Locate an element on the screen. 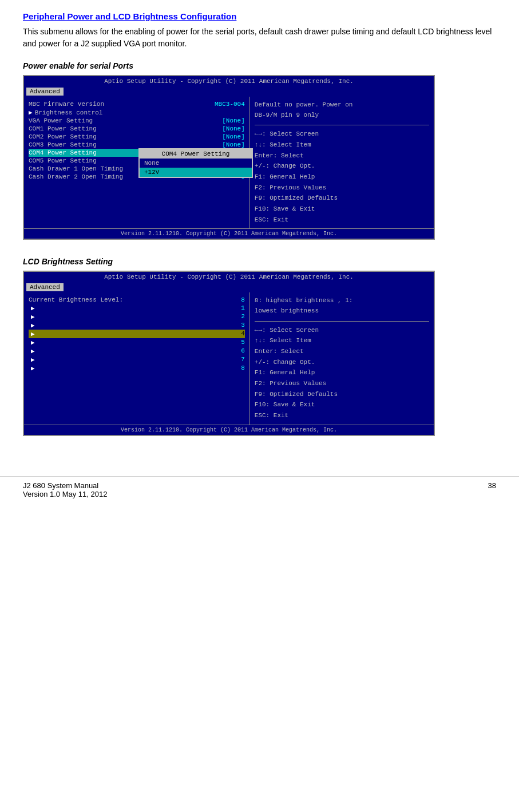 The height and width of the screenshot is (812, 519). row-label: Current Brightness Level: is located at coordinates (135, 300).